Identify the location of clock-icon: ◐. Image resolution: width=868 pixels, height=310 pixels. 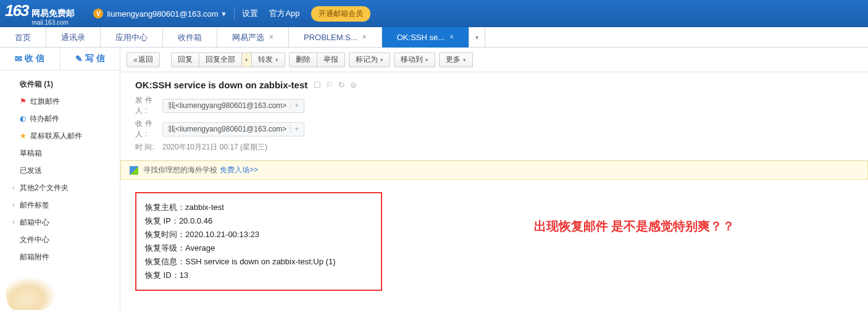
(23, 119).